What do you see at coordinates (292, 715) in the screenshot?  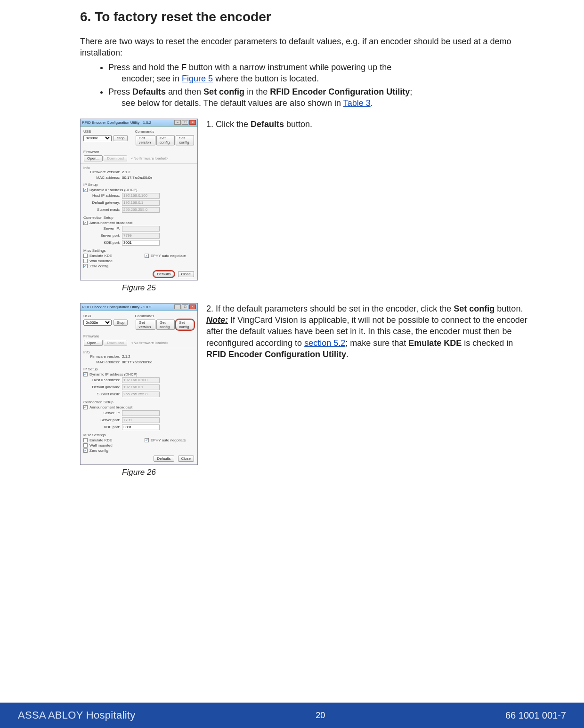 I see `page-footer: ASSA ABLOY Hospitality 20 66 1001 001-7` at bounding box center [292, 715].